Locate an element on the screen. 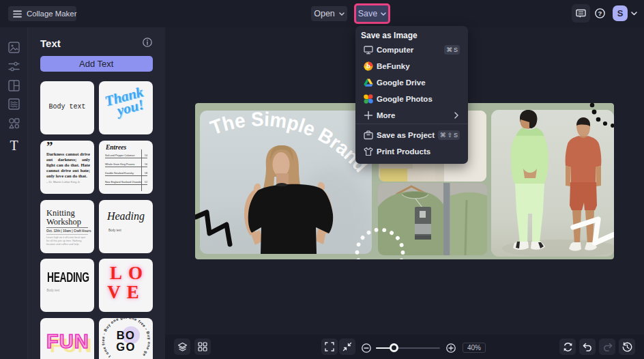  svg-text: GO is located at coordinates (126, 347).